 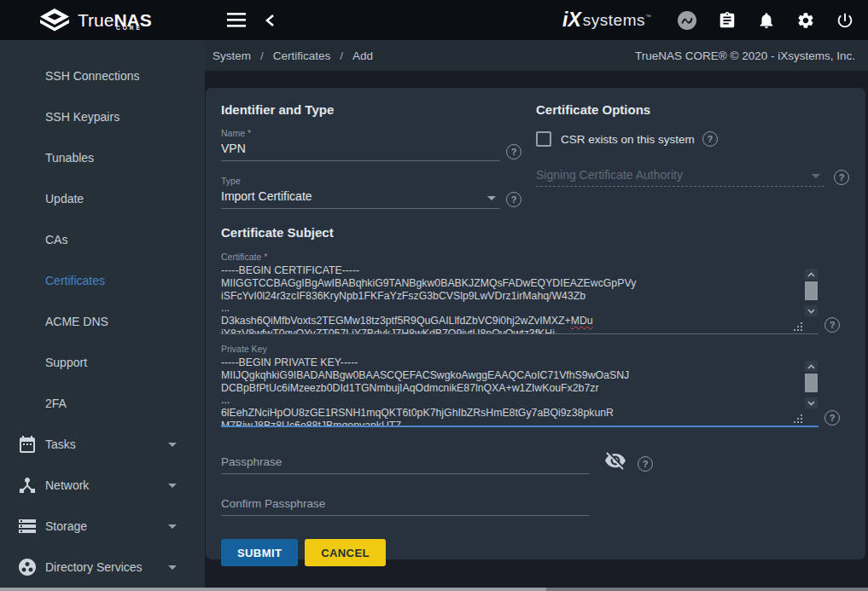 What do you see at coordinates (302, 56) in the screenshot?
I see `breadcrumb-certificates: Certificates` at bounding box center [302, 56].